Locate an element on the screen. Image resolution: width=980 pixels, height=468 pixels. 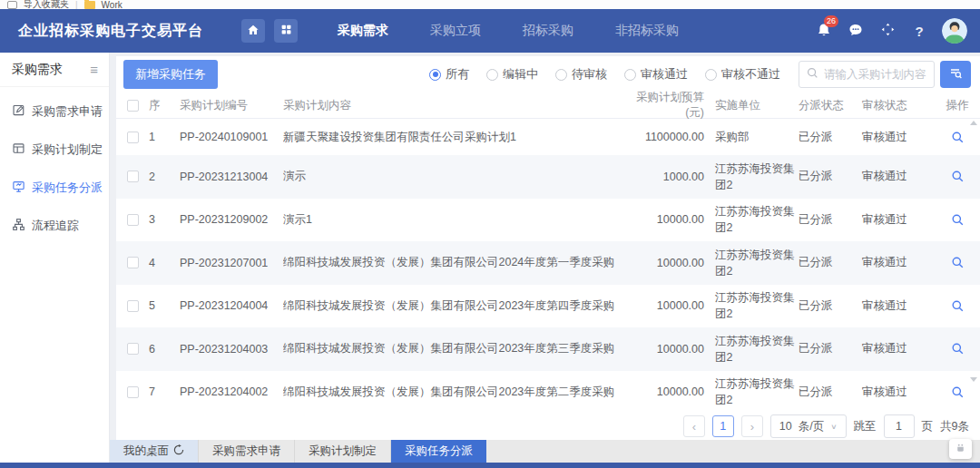
nav-item-1: 采购需求 is located at coordinates (363, 31).